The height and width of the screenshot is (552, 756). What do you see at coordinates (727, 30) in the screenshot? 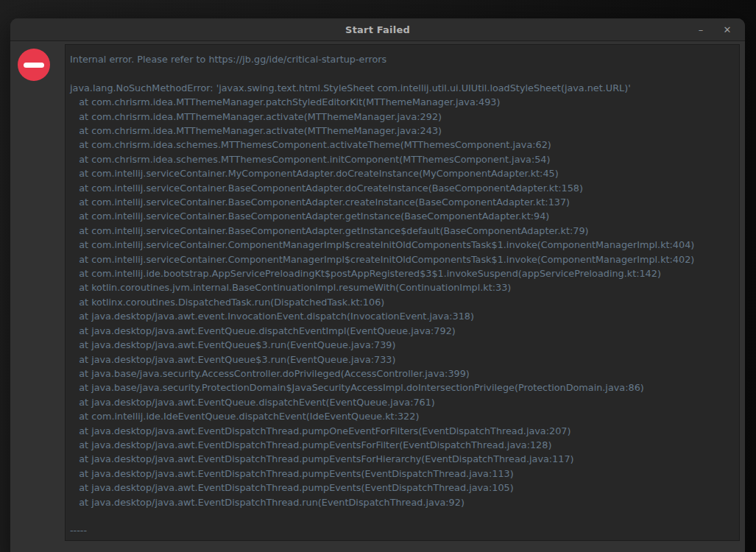
I see `close-button: ✕` at bounding box center [727, 30].